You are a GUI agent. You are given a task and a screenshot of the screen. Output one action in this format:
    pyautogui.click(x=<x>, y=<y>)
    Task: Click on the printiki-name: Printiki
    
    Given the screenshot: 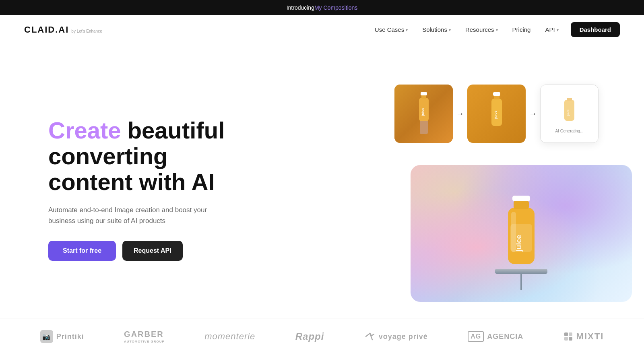 What is the action you would take?
    pyautogui.click(x=70, y=337)
    